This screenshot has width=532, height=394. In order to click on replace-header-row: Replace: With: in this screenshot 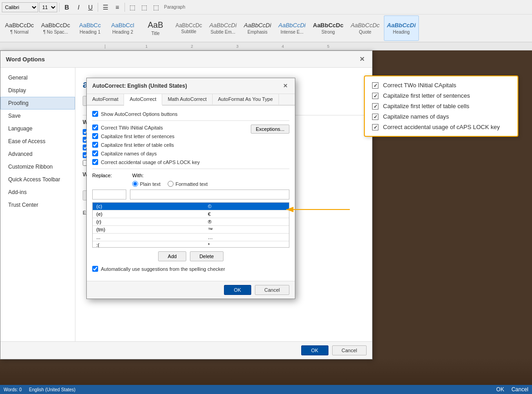, I will do `click(191, 175)`.